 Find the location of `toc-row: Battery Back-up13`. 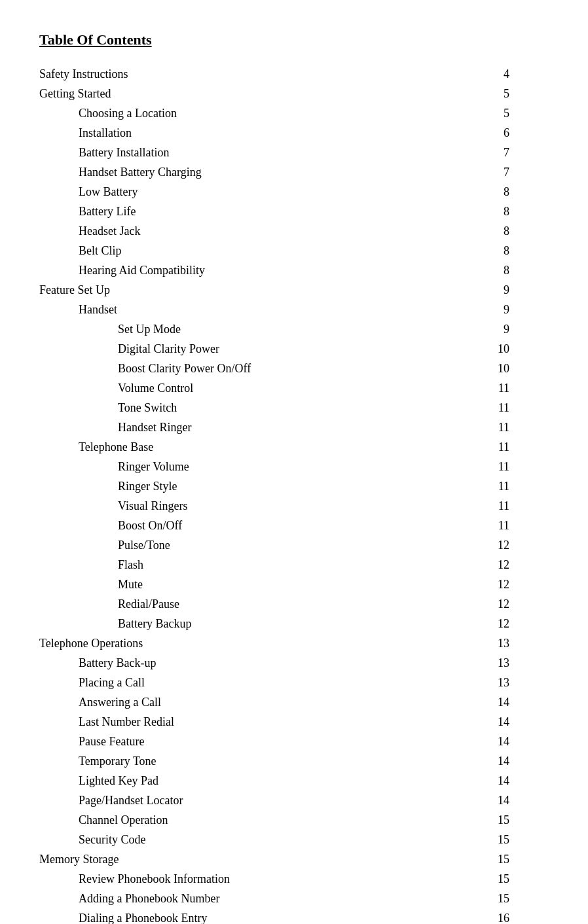

toc-row: Battery Back-up13 is located at coordinates (294, 663).